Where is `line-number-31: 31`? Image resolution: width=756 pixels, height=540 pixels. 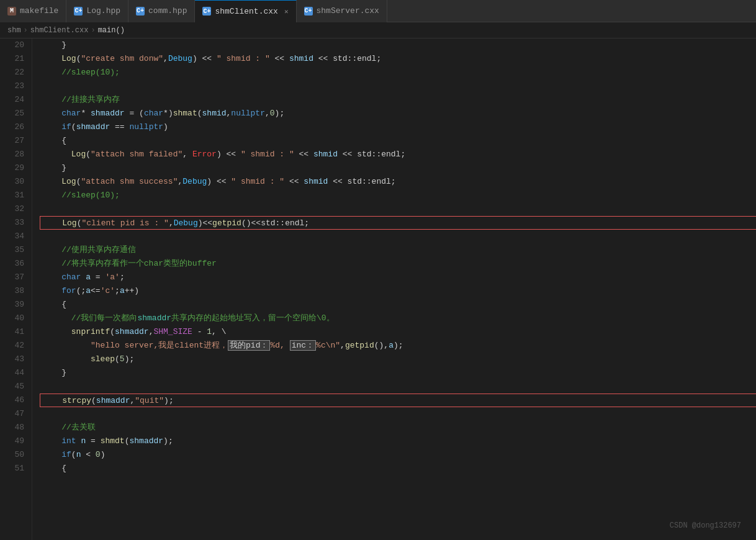 line-number-31: 31 is located at coordinates (12, 196).